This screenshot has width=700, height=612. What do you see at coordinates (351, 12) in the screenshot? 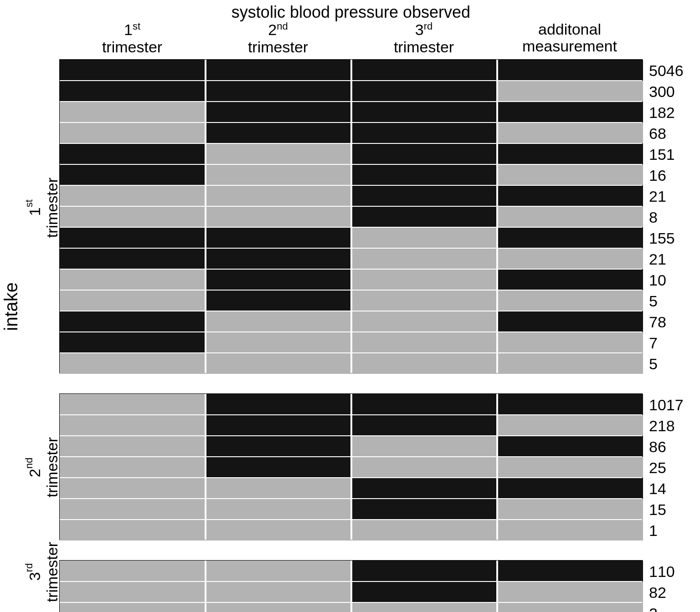
I see `chart-title: systolic blood pressure observed` at bounding box center [351, 12].